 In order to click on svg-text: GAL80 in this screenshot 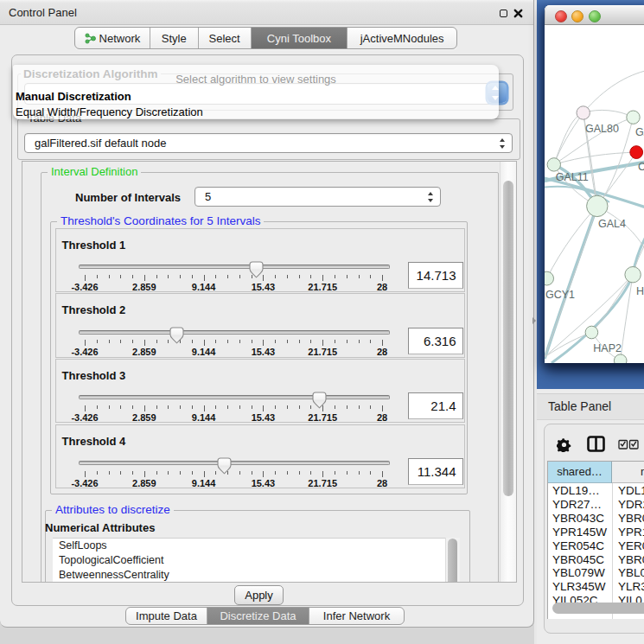, I will do `click(602, 129)`.